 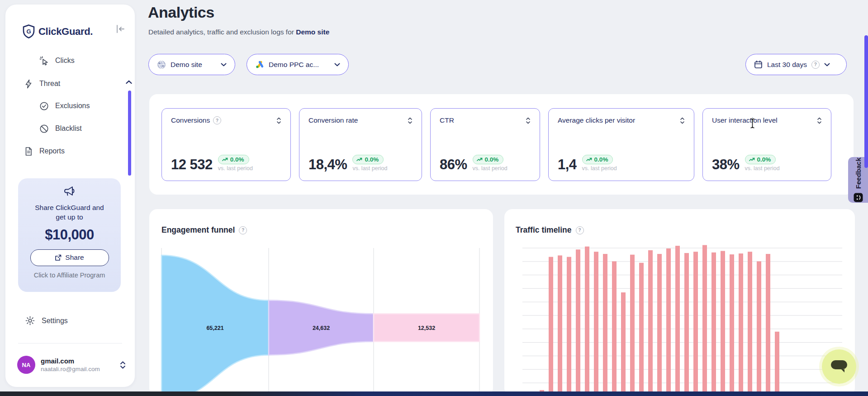 I want to click on globe-icon, so click(x=161, y=65).